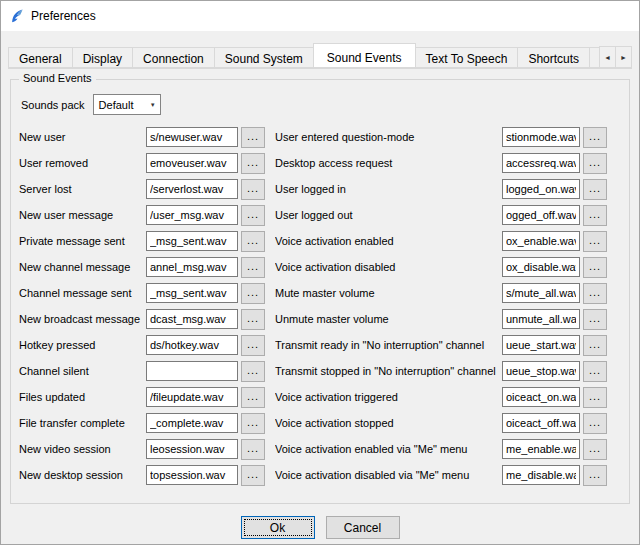 This screenshot has height=545, width=640. Describe the element at coordinates (253, 268) in the screenshot. I see `new-channel-message-browse-button: ...` at that location.